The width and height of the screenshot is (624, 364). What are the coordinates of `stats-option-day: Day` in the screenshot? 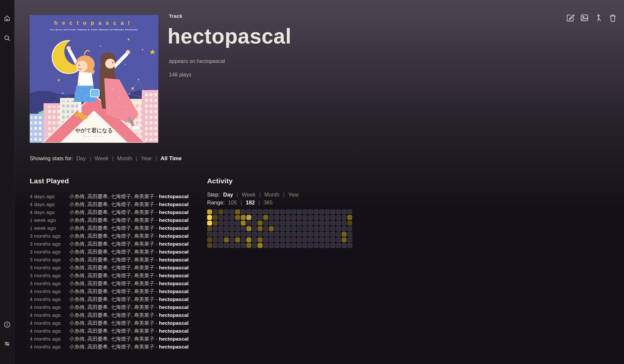 It's located at (81, 158).